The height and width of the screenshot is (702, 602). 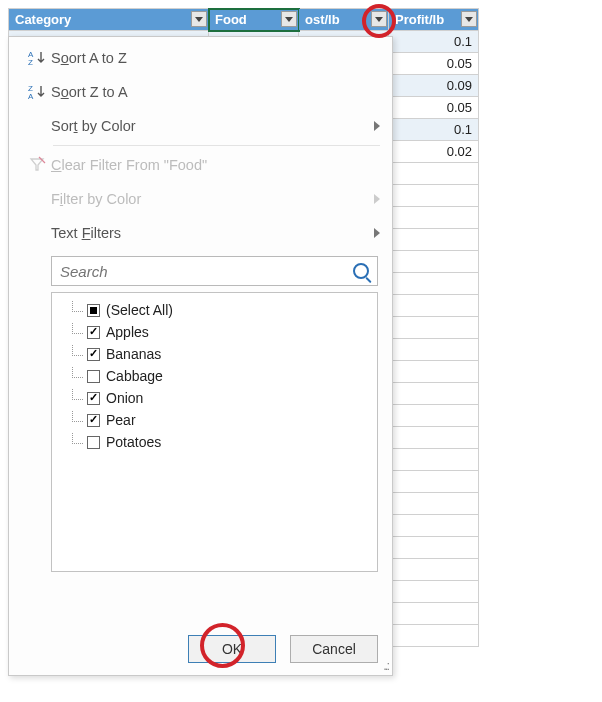 I want to click on filter-by-color: Filter by Color, so click(x=200, y=199).